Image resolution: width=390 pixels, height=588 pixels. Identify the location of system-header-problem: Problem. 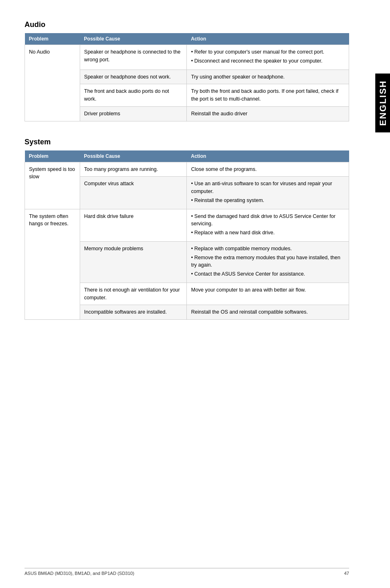
(52, 156).